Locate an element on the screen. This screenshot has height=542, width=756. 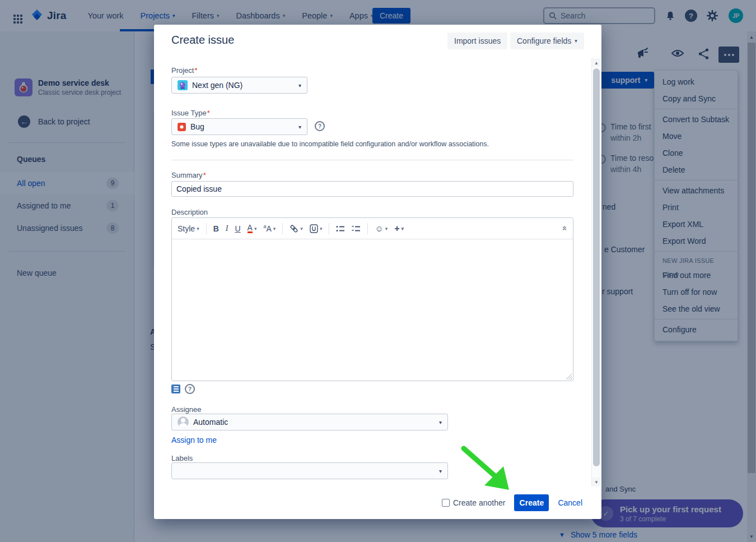
labels-field-label: Labels is located at coordinates (182, 458).